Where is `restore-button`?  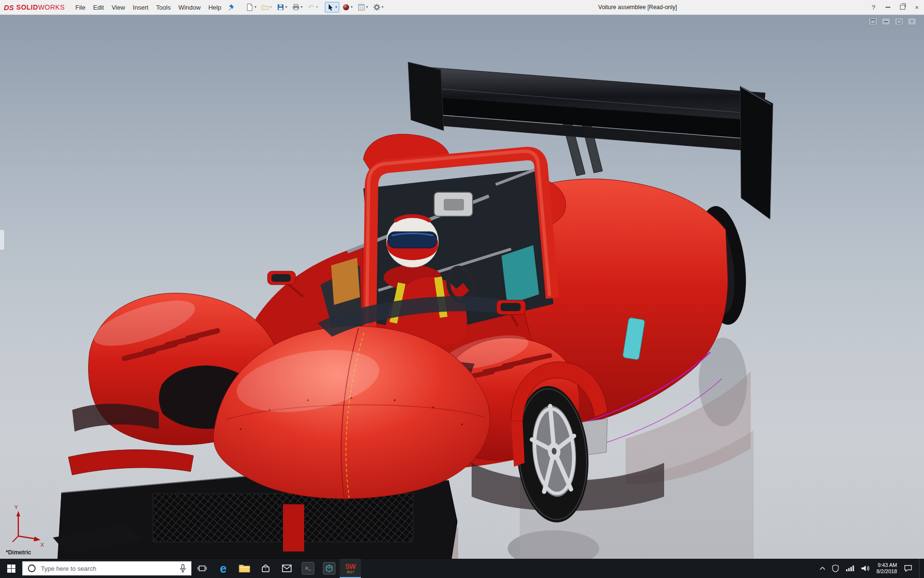
restore-button is located at coordinates (902, 8).